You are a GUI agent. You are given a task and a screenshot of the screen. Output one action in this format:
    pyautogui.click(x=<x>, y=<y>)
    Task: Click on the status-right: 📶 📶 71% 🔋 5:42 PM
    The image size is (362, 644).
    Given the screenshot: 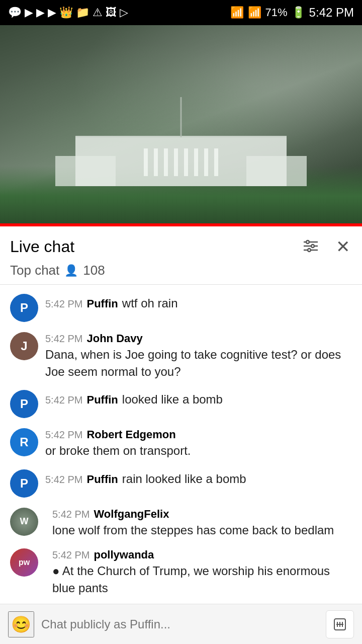 What is the action you would take?
    pyautogui.click(x=292, y=13)
    